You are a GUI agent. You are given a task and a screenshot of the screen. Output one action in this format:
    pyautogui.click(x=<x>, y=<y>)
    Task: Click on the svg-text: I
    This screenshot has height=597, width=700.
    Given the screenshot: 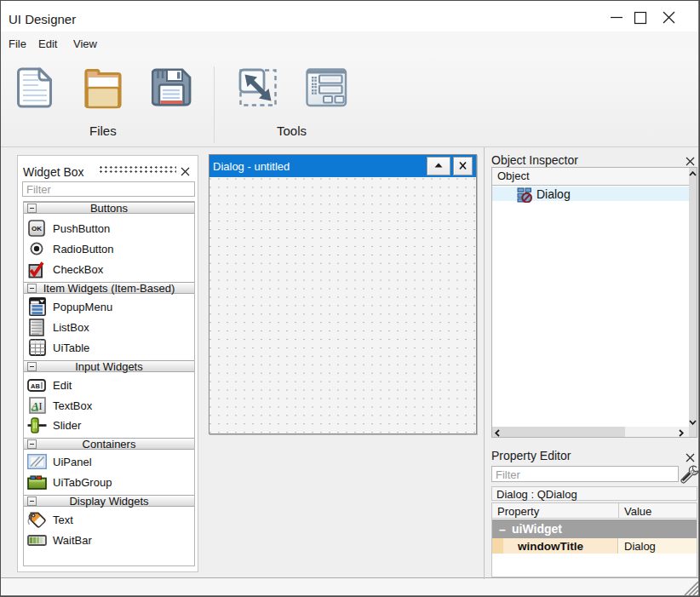 What is the action you would take?
    pyautogui.click(x=41, y=406)
    